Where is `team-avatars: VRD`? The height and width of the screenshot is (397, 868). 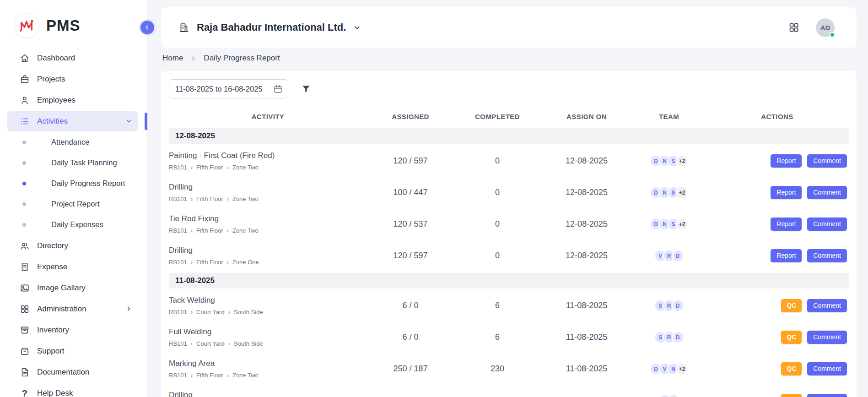 team-avatars: VRD is located at coordinates (669, 256).